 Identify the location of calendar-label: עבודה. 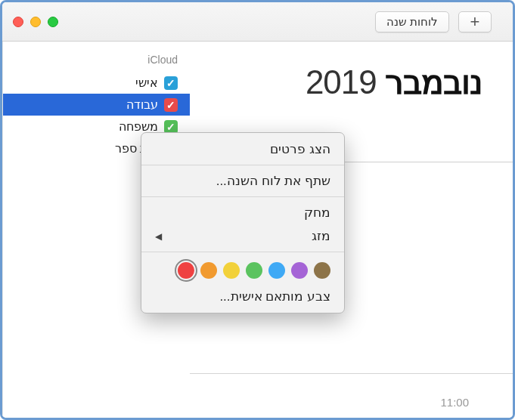
(85, 104).